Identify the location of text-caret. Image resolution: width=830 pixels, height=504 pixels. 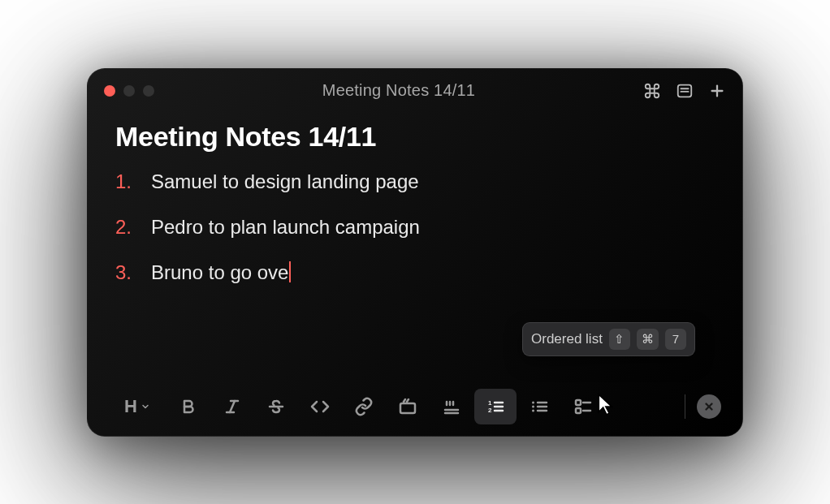
(290, 272).